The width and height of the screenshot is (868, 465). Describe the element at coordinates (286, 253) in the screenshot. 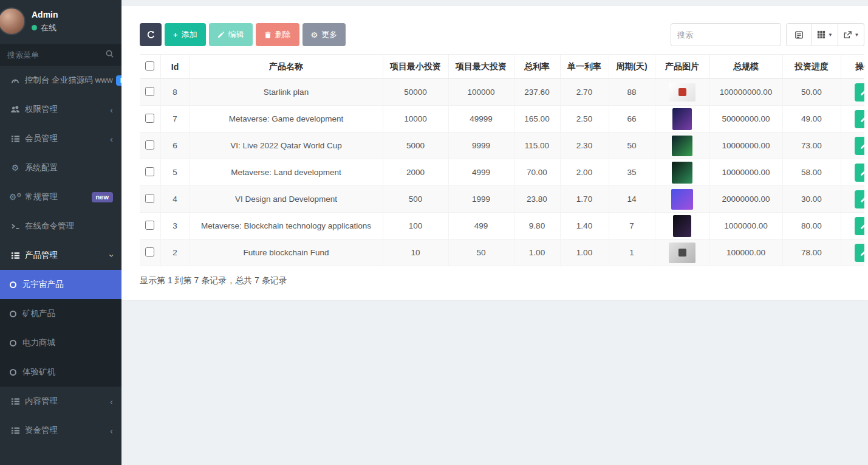

I see `cell-product-name: Future blockchain Fund` at that location.